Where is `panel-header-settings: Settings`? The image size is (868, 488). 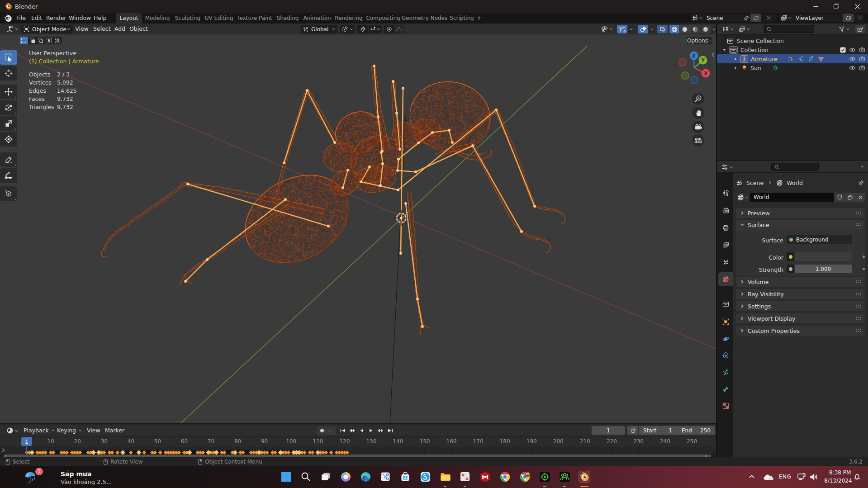 panel-header-settings: Settings is located at coordinates (801, 306).